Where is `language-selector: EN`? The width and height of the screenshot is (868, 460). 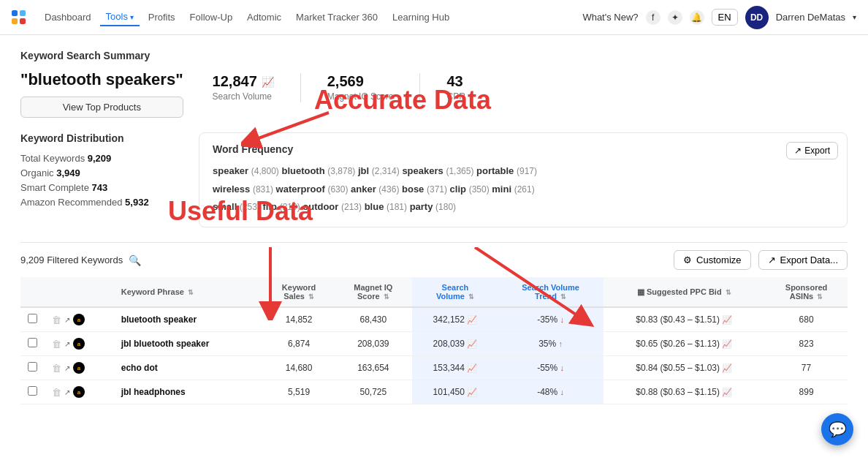 language-selector: EN is located at coordinates (725, 18).